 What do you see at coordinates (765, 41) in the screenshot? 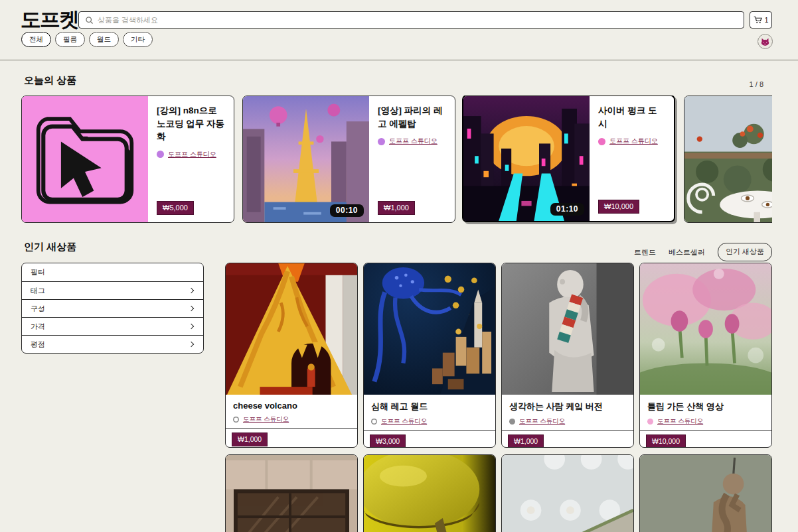
I see `profile-avatar` at bounding box center [765, 41].